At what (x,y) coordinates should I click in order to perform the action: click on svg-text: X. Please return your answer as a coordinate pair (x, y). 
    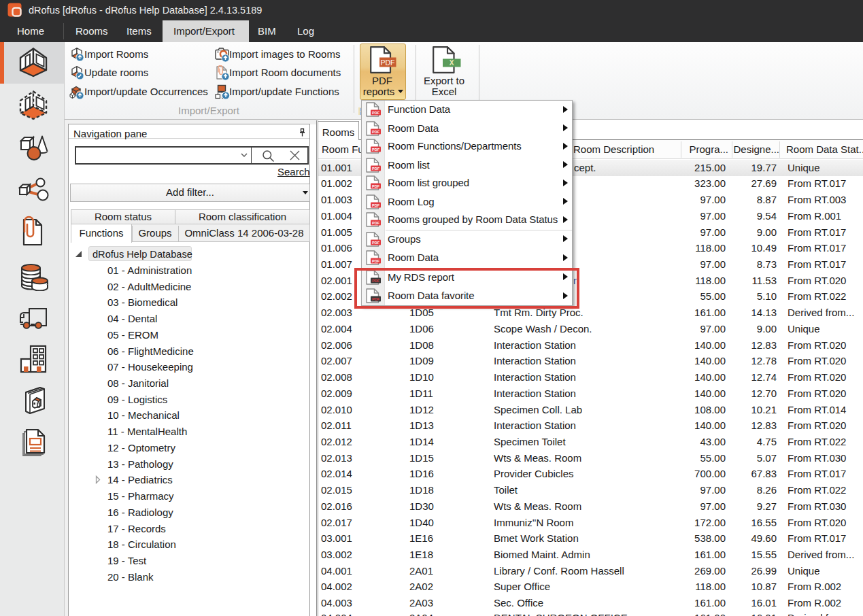
    Looking at the image, I should click on (452, 63).